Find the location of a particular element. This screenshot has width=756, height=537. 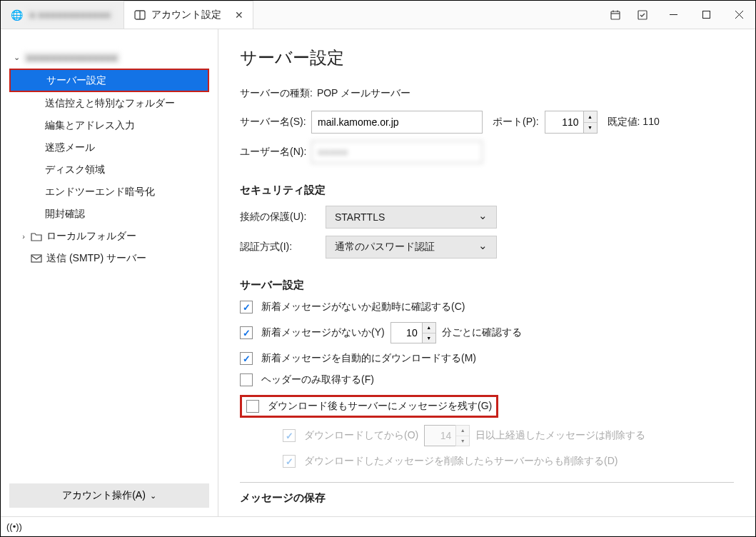

account-actions-button: アカウント操作(A) ⌄ is located at coordinates (109, 496).